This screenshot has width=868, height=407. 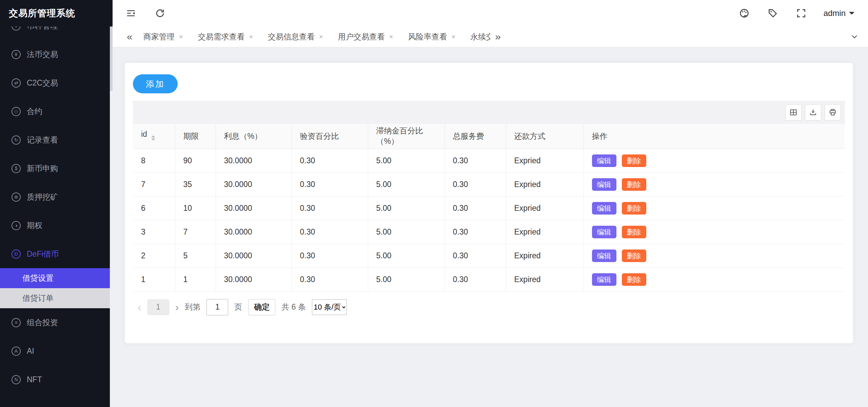 What do you see at coordinates (56, 168) in the screenshot?
I see `sidebar-item-new-coin-subscribe: $ 新币申购` at bounding box center [56, 168].